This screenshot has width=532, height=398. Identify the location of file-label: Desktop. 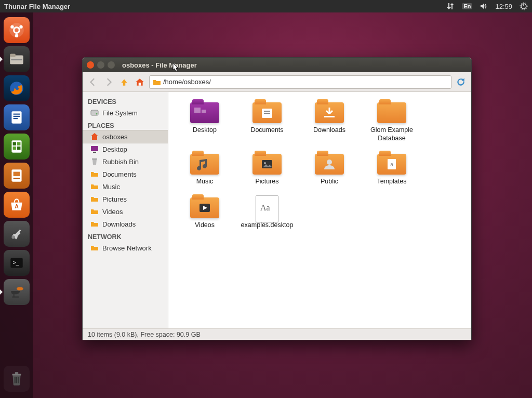
(205, 130).